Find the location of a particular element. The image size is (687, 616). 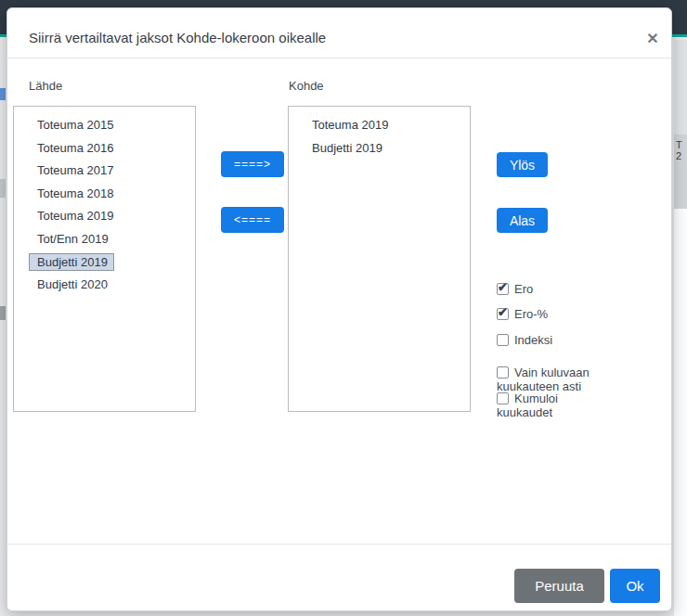

ok-button: Ok is located at coordinates (635, 586).